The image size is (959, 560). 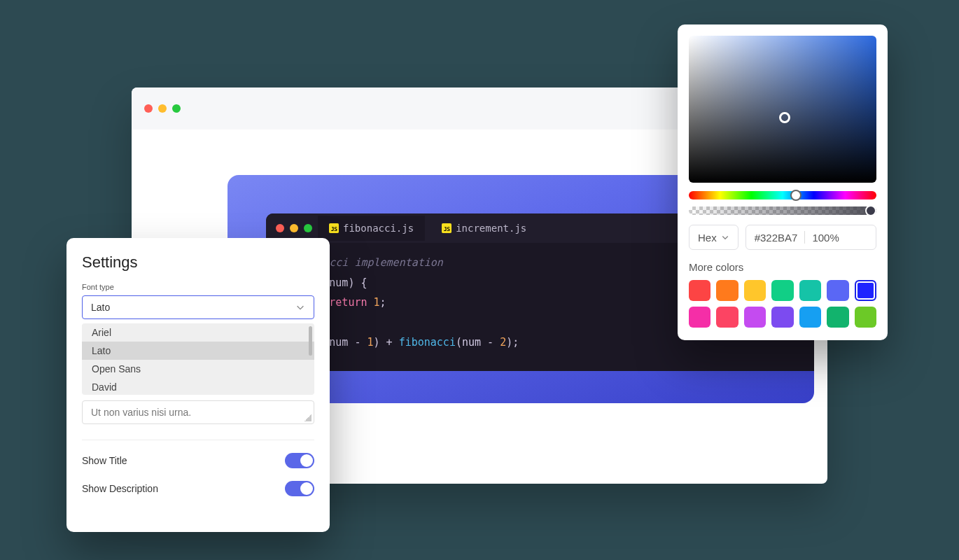 I want to click on color-picker: Hex #322BA7 100% More colors, so click(x=783, y=182).